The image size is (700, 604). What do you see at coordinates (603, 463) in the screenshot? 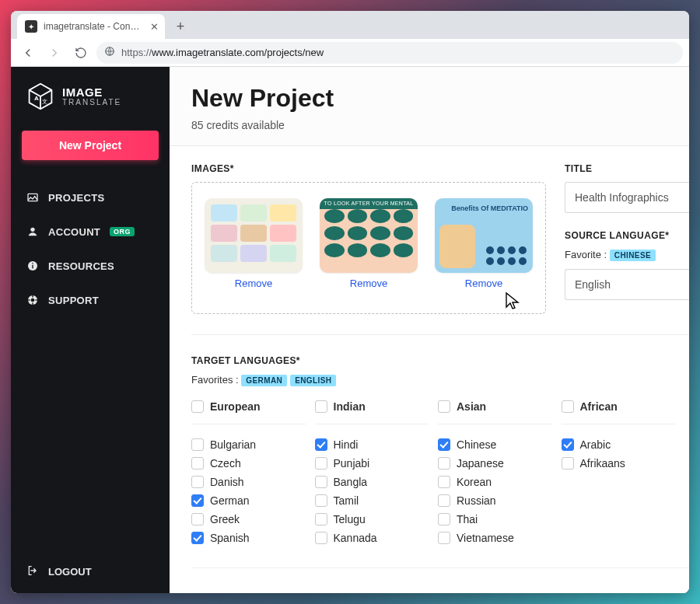
I see `language-label: Afrikaans` at bounding box center [603, 463].